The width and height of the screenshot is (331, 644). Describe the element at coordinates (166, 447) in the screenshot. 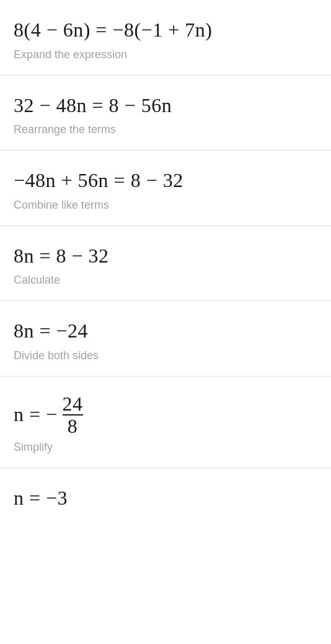

I see `instruction-6: Simplify` at that location.